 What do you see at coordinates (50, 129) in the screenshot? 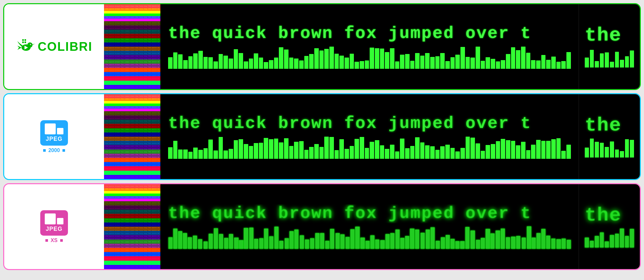
I see `jpeg-big-square` at bounding box center [50, 129].